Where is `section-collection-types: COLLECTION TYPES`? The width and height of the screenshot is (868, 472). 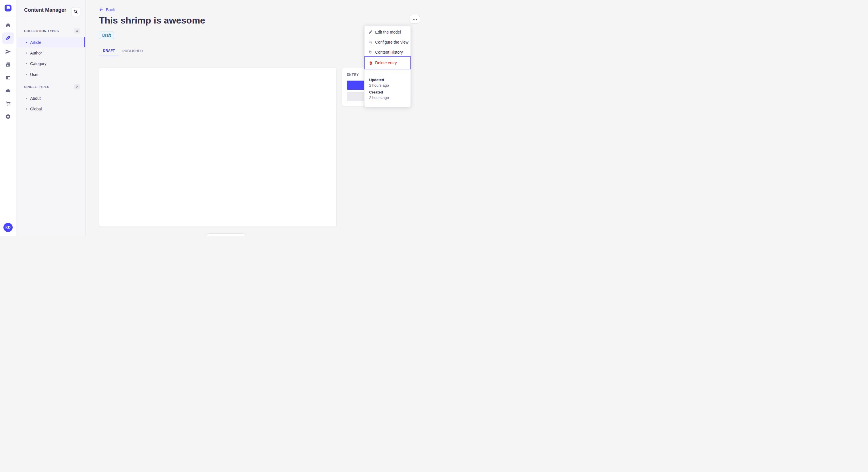
section-collection-types: COLLECTION TYPES is located at coordinates (42, 31).